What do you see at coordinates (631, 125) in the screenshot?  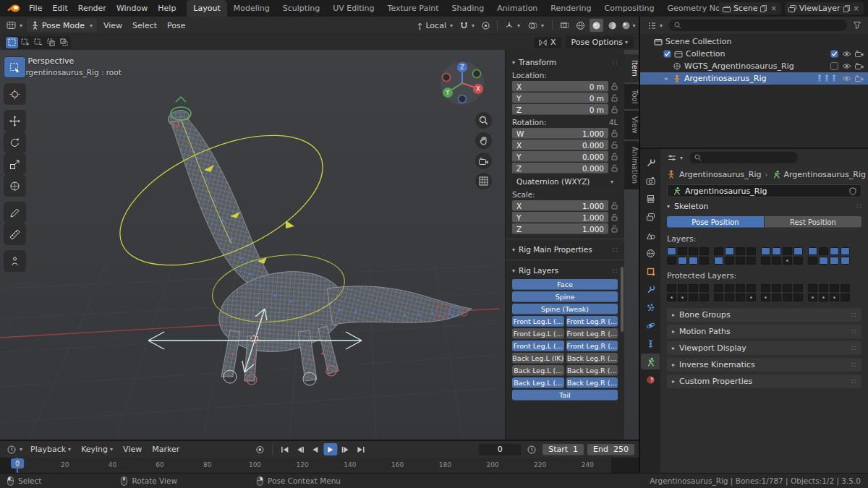 I see `npanel-tab-view: View` at bounding box center [631, 125].